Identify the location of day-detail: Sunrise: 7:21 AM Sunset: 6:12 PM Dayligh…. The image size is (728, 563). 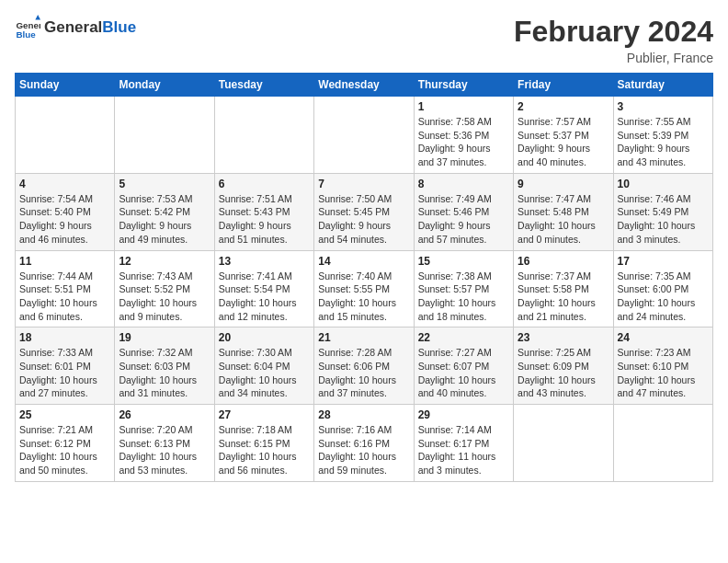
(64, 451).